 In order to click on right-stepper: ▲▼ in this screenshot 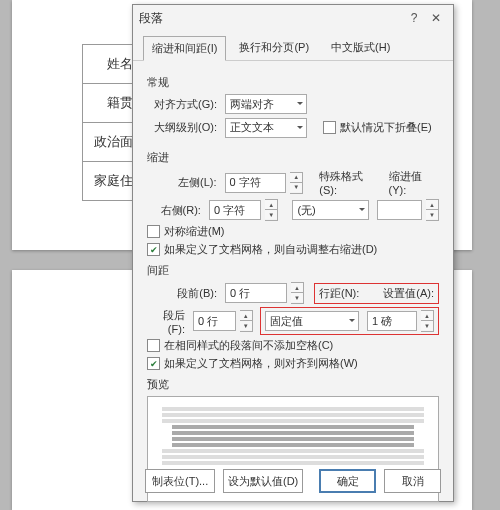, I will do `click(272, 210)`.